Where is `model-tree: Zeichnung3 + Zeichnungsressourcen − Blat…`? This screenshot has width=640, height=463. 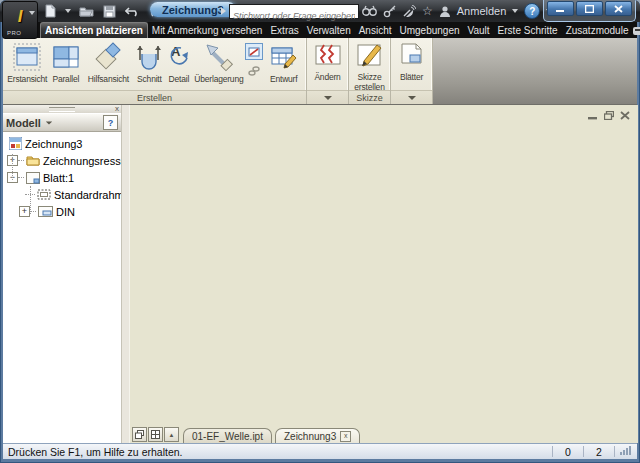 model-tree: Zeichnung3 + Zeichnungsressourcen − Blat… is located at coordinates (62, 288).